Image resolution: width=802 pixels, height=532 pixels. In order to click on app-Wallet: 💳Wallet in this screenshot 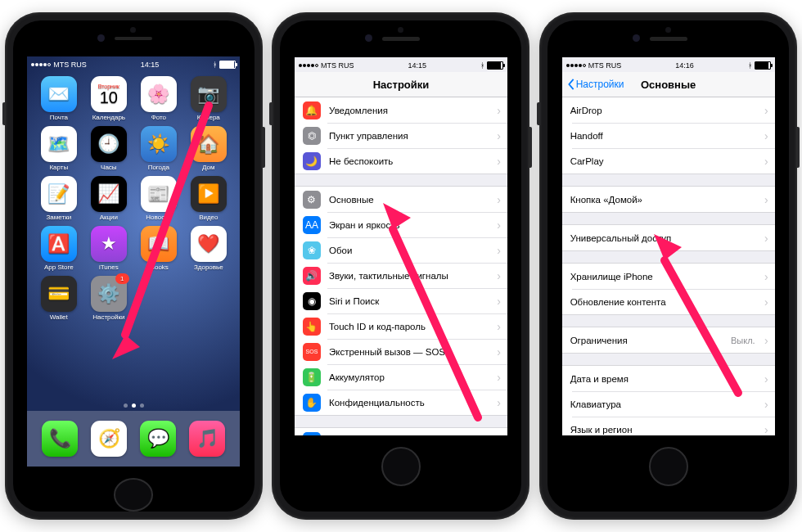, I will do `click(59, 298)`.